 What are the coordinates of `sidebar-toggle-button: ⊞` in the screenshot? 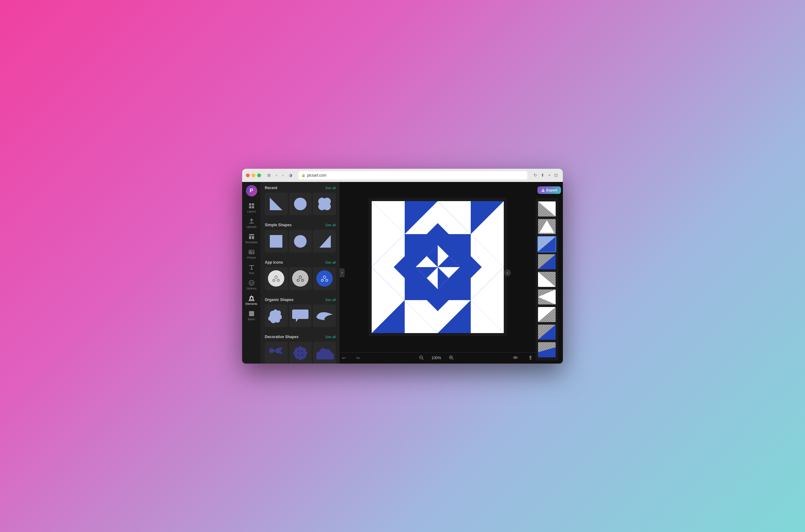 It's located at (269, 175).